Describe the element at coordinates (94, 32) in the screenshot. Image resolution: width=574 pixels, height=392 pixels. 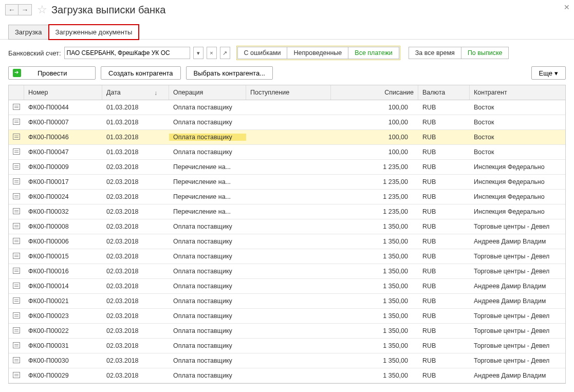
I see `tab-loaded-documents: Загруженные документы` at that location.